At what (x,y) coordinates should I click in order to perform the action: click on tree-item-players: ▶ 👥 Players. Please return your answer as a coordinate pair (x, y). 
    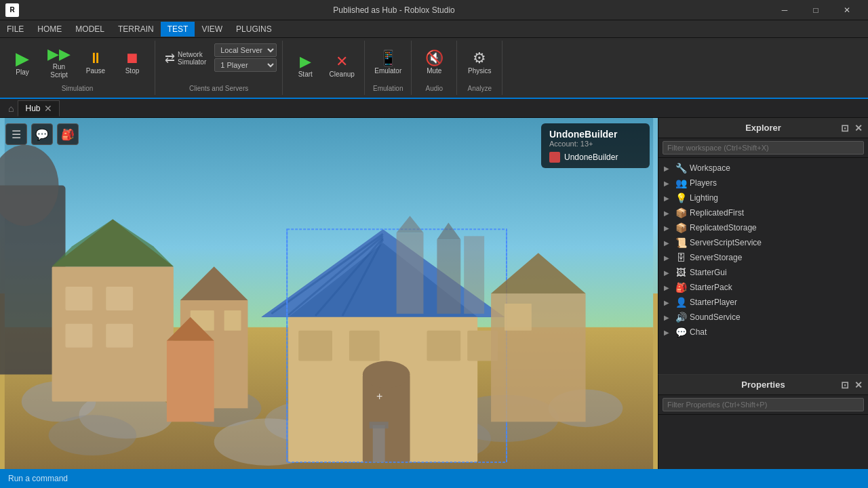
    Looking at the image, I should click on (764, 183).